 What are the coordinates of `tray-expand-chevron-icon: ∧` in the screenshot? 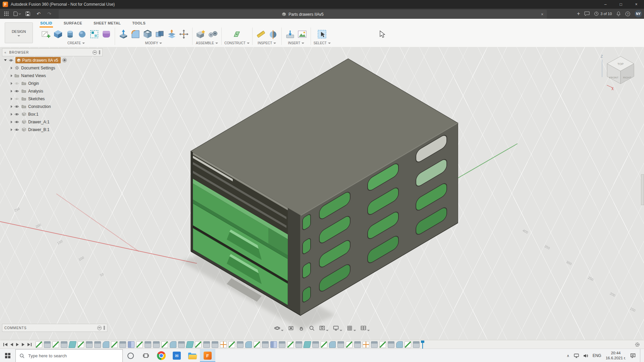 It's located at (568, 356).